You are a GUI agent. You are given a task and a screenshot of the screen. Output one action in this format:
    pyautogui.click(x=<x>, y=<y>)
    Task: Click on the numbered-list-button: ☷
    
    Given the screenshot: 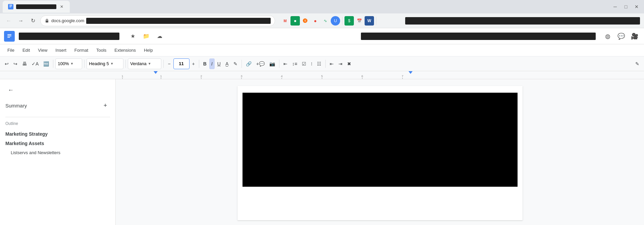 What is the action you would take?
    pyautogui.click(x=319, y=64)
    